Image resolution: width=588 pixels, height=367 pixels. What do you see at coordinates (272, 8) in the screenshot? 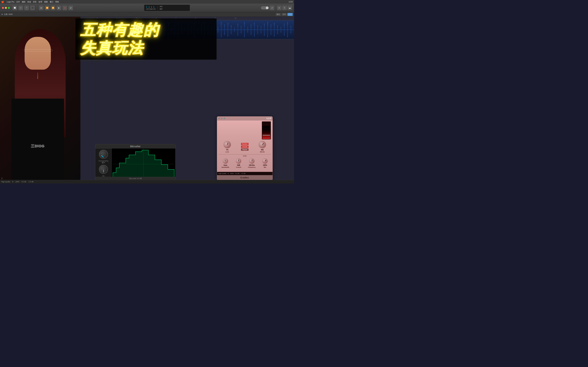
I see `master-volume: 🔊` at bounding box center [272, 8].